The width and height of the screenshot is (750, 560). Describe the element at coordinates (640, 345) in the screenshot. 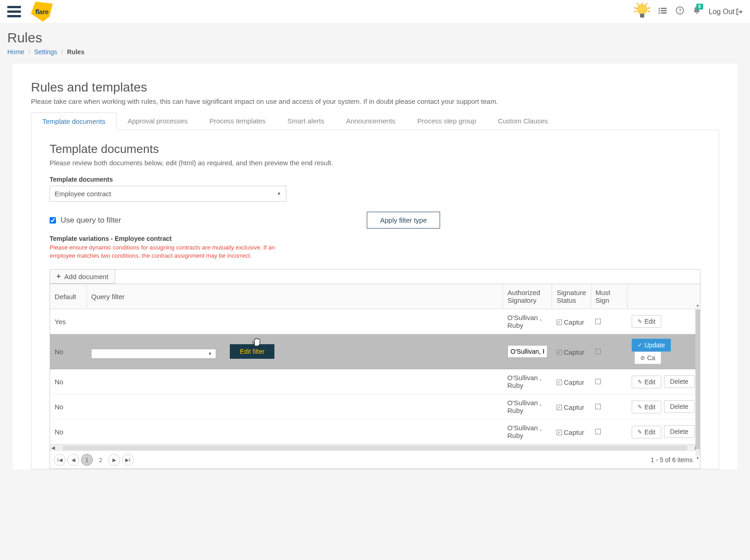

I see `check-icon: ✓` at that location.